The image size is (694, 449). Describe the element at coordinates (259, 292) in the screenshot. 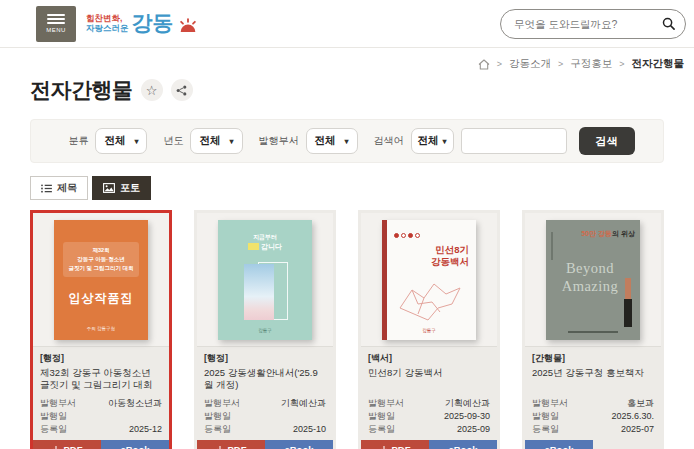

I see `open-door-graphic` at that location.